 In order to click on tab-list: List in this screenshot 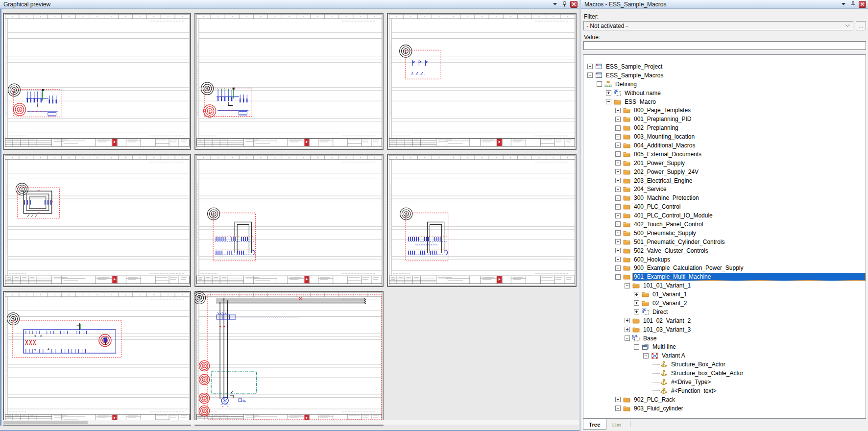, I will do `click(617, 425)`.